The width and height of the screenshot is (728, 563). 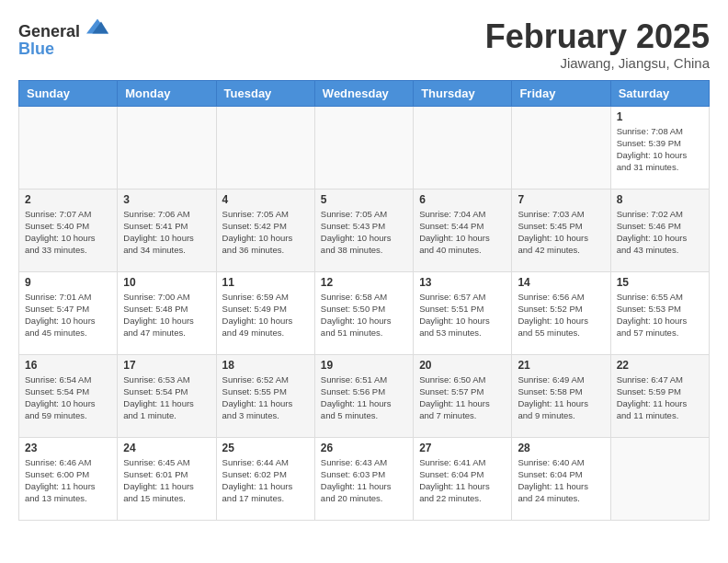 What do you see at coordinates (561, 200) in the screenshot?
I see `day-number: 7` at bounding box center [561, 200].